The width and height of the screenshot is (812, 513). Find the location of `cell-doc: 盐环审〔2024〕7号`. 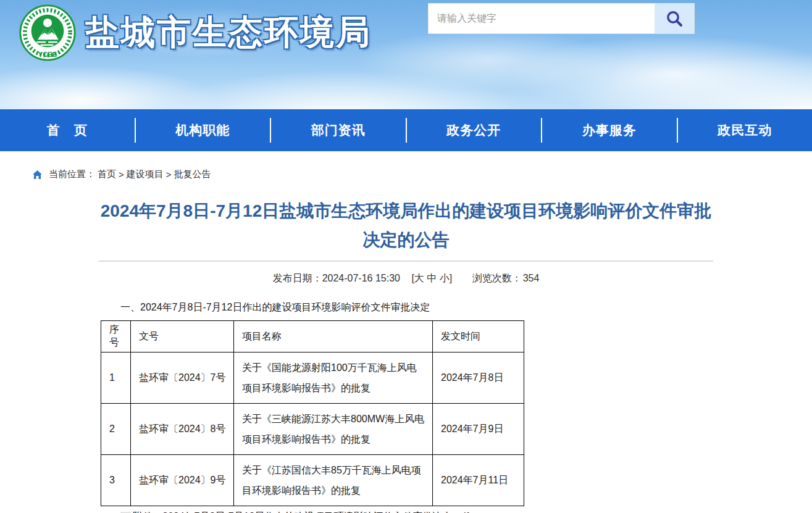

cell-doc: 盐环审〔2024〕7号 is located at coordinates (183, 378).